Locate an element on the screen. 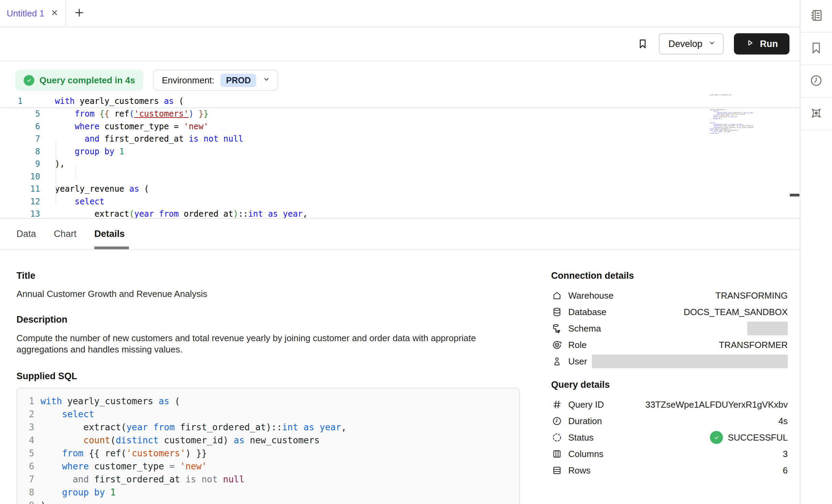 The height and width of the screenshot is (504, 832). tab-chart-label: Chart is located at coordinates (65, 234).